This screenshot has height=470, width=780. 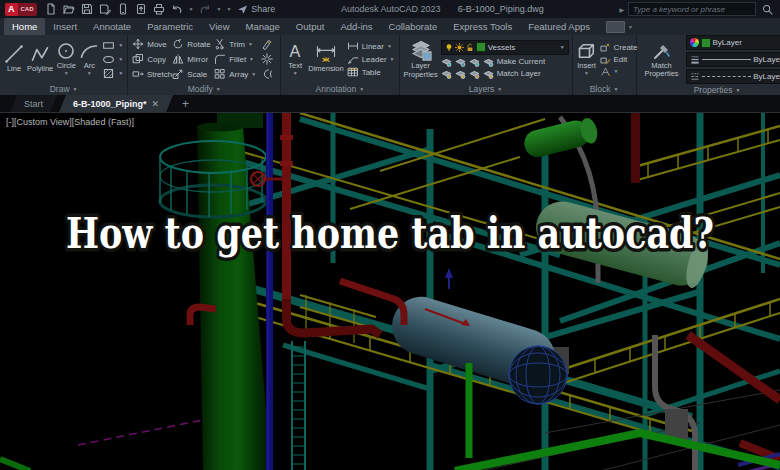 I want to click on object-color-select: ByLayer ▼, so click(x=733, y=42).